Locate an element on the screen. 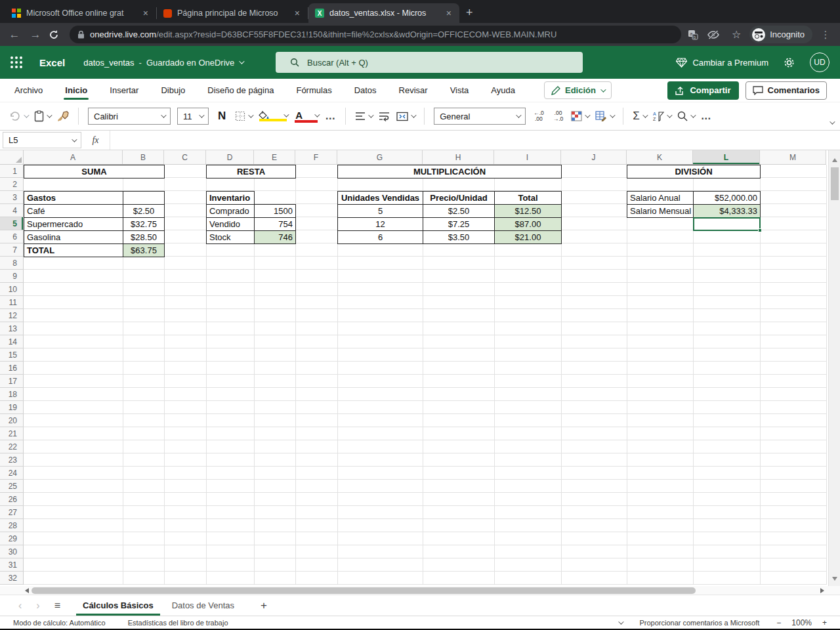 The image size is (840, 630). row-header-29: 29 is located at coordinates (12, 539).